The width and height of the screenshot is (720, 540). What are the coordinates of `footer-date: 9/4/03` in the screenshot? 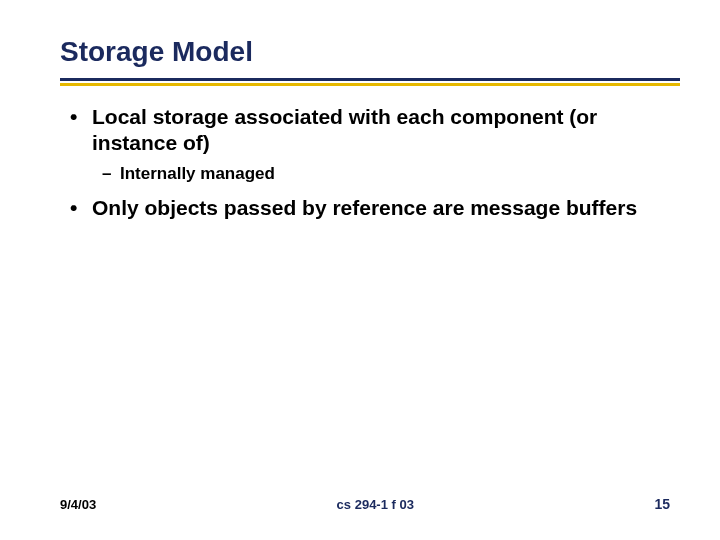 It's located at (78, 504).